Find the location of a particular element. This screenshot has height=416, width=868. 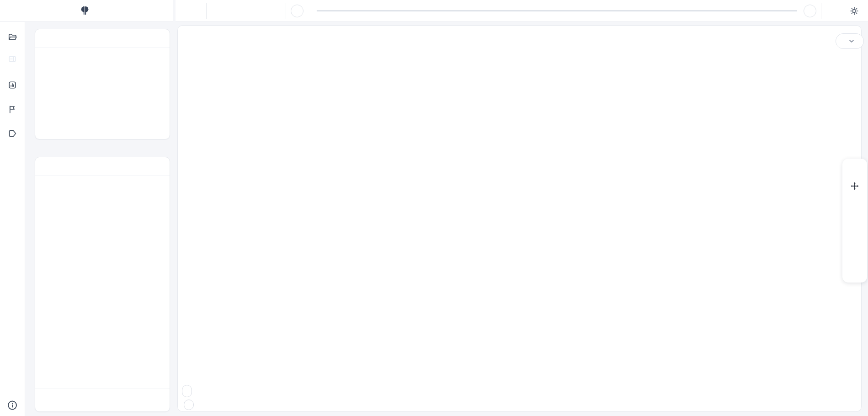

events-footer is located at coordinates (102, 400).